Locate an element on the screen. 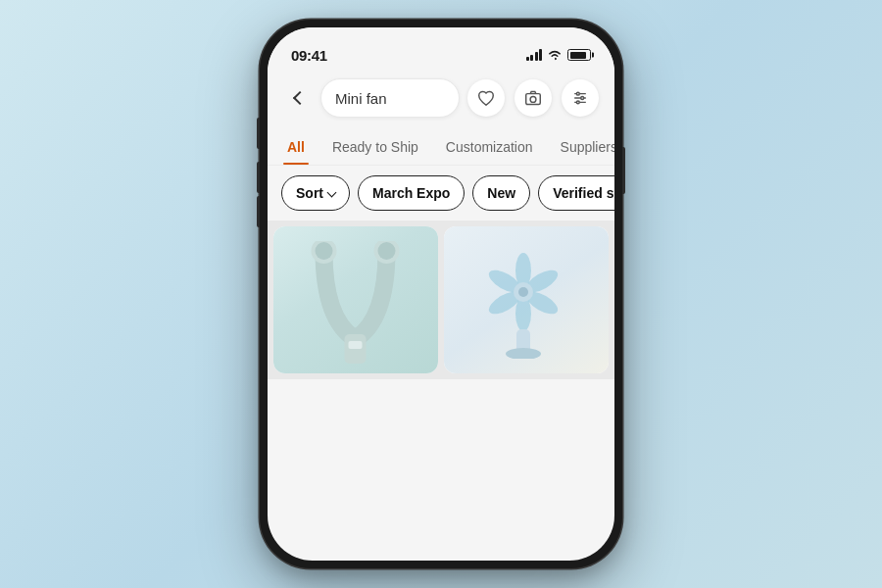 This screenshot has width=882, height=588. wishlist-button is located at coordinates (486, 98).